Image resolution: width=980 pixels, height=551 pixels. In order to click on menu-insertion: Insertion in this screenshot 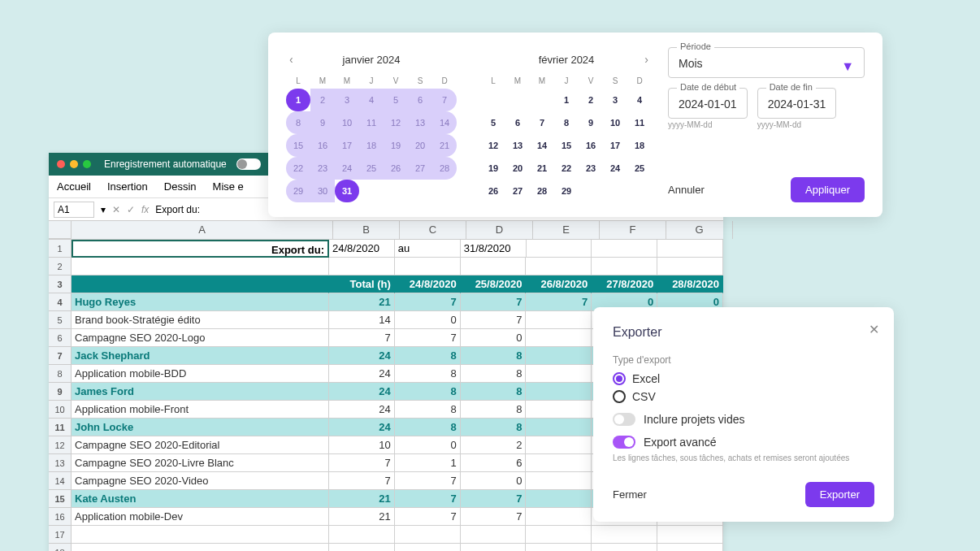, I will do `click(128, 187)`.